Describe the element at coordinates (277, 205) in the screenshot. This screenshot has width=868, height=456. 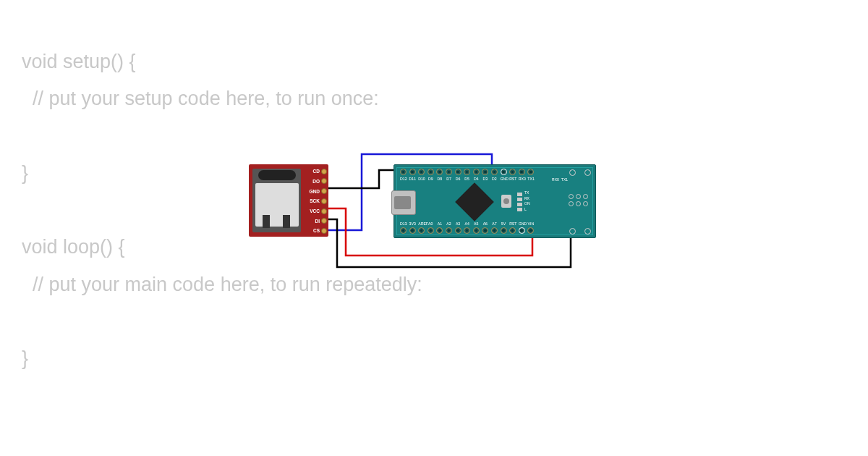
I see `sd-slot-shield` at that location.